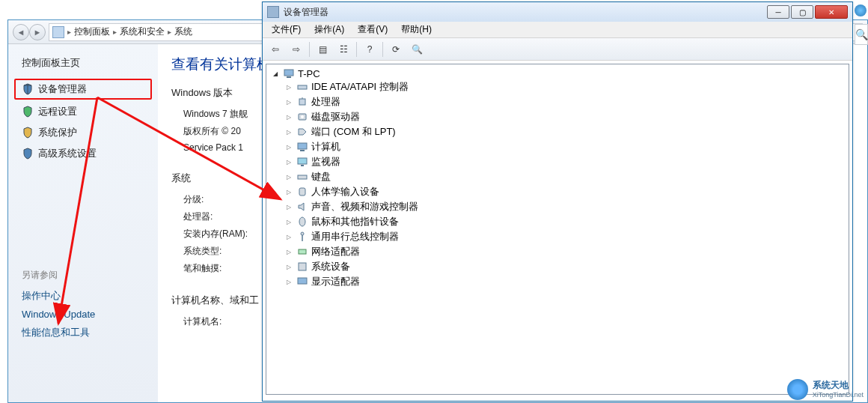 This screenshot has width=868, height=403. I want to click on see-also-label: 另请参阅, so click(83, 277).